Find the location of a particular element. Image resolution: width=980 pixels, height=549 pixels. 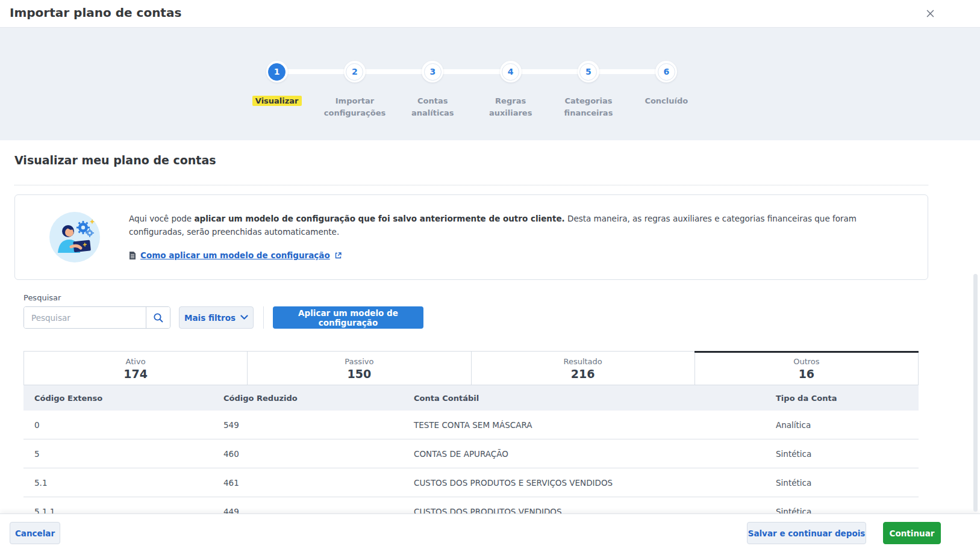

cell-conta-contabil: CONTAS DE APURAÇÃO is located at coordinates (584, 454).